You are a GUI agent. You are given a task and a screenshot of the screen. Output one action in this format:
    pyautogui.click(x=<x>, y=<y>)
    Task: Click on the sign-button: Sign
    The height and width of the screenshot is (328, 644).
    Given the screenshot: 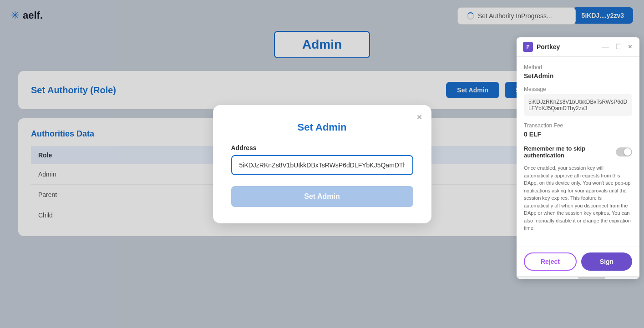 What is the action you would take?
    pyautogui.click(x=607, y=262)
    